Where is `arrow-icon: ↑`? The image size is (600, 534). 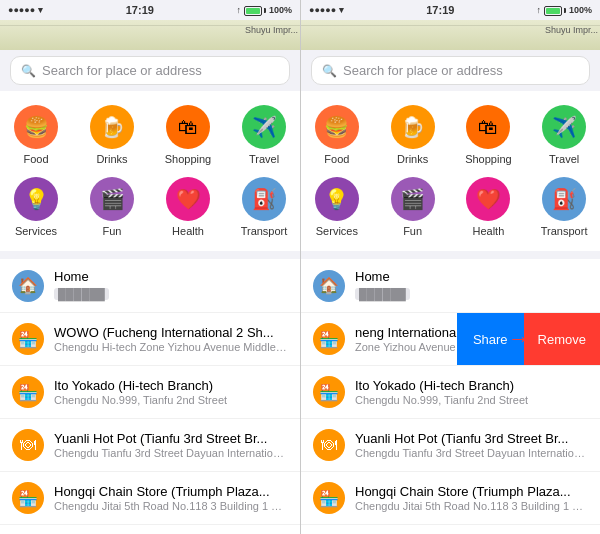 arrow-icon: ↑ is located at coordinates (238, 10).